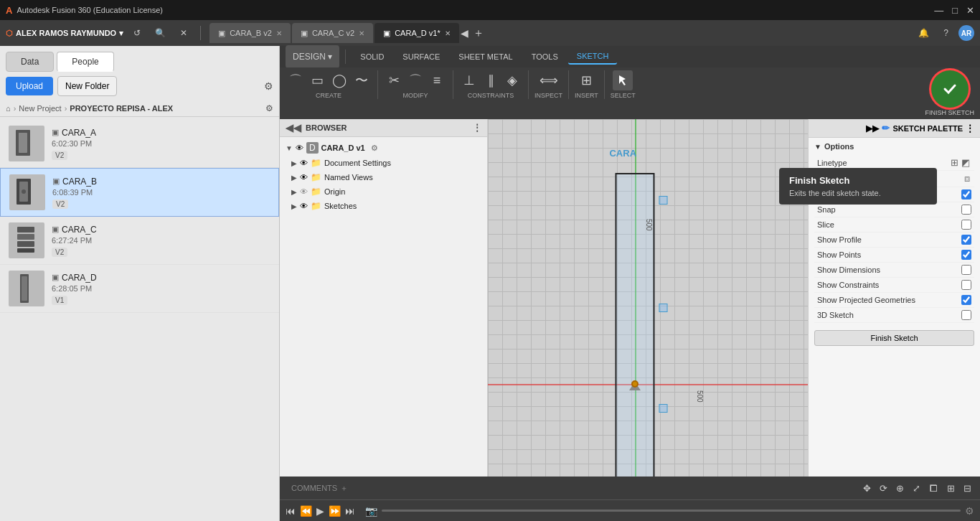 This screenshot has width=980, height=521. What do you see at coordinates (294, 192) in the screenshot?
I see `tree-arrow-origin: ▶` at bounding box center [294, 192].